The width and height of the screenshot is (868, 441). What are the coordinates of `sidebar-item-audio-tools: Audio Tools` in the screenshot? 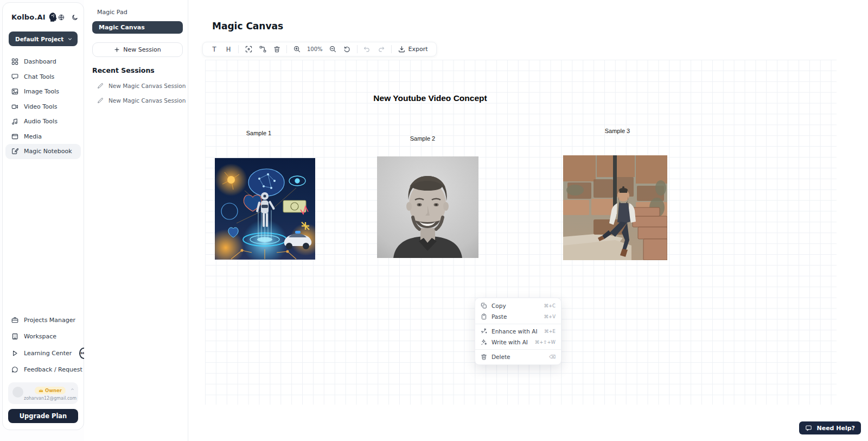 It's located at (43, 122).